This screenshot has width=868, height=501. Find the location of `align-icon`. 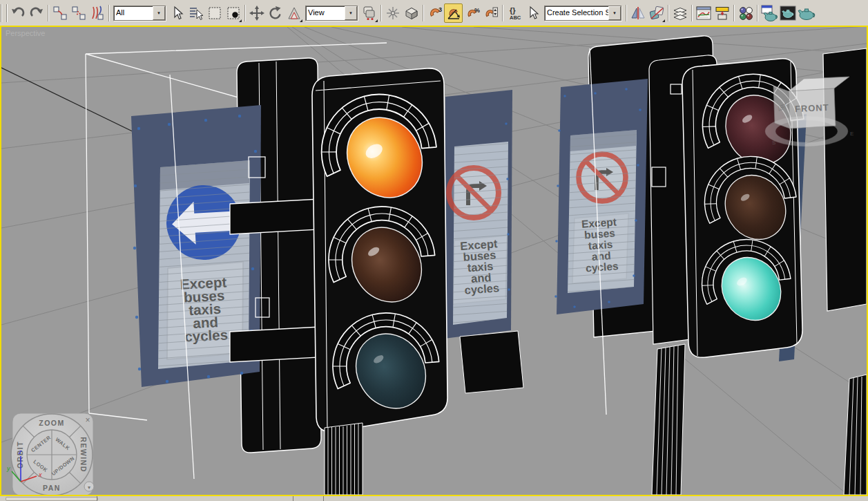

align-icon is located at coordinates (657, 13).